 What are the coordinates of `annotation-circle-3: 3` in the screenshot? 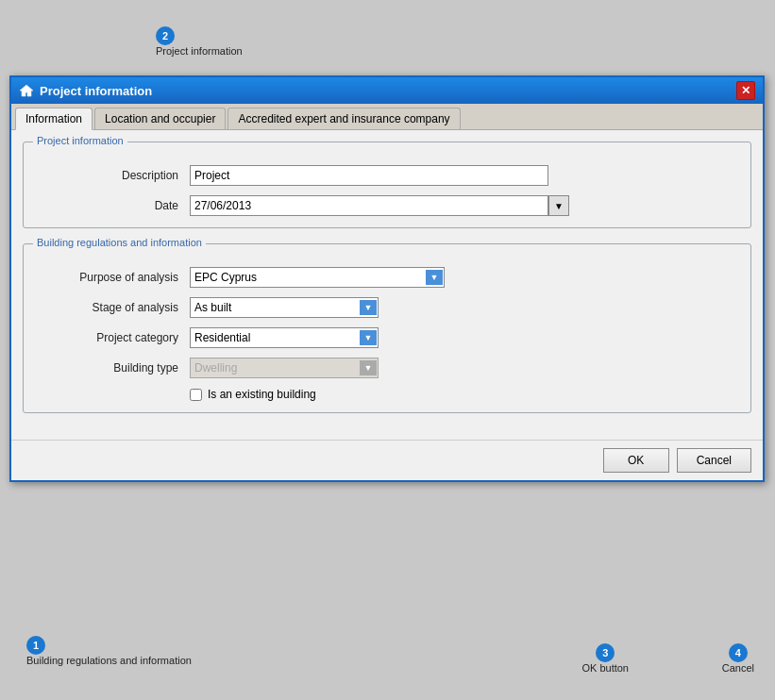 It's located at (605, 653).